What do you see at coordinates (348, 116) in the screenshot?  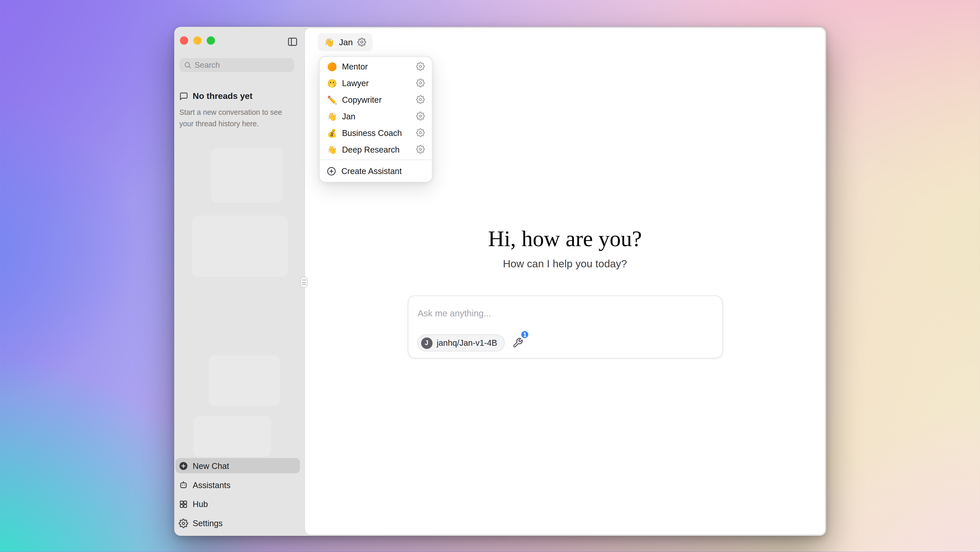 I see `menu-item-label: Jan` at bounding box center [348, 116].